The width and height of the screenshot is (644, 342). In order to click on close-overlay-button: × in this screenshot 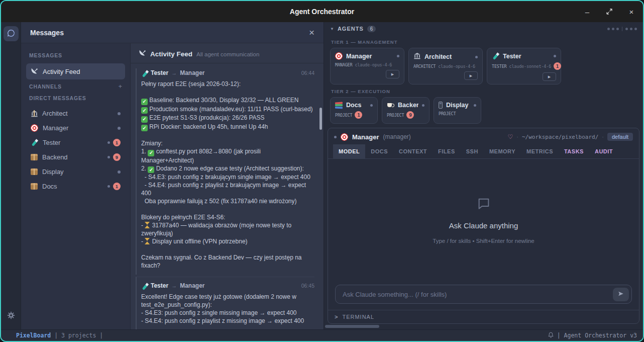, I will do `click(311, 32)`.